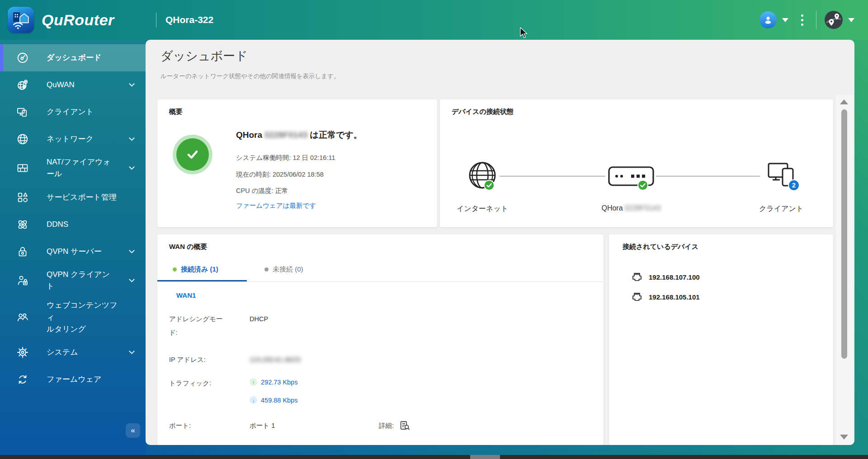 This screenshot has height=459, width=868. What do you see at coordinates (276, 206) in the screenshot?
I see `firmware-status-link: ファームウェアは最新です` at bounding box center [276, 206].